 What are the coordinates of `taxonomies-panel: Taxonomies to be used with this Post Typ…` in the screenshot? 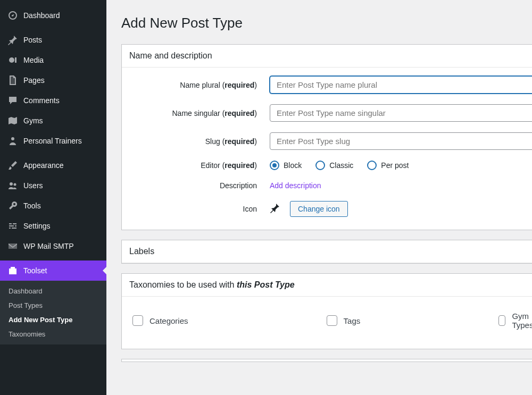 It's located at (327, 312).